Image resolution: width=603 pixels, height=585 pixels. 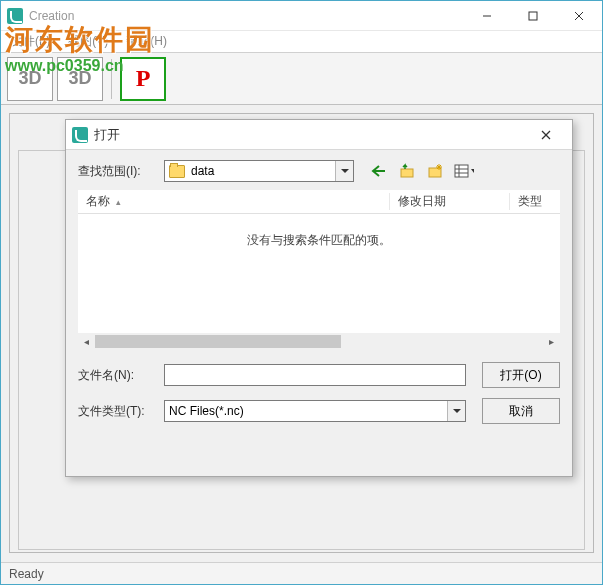 I want to click on toolbar-p-button: P, so click(x=143, y=79).